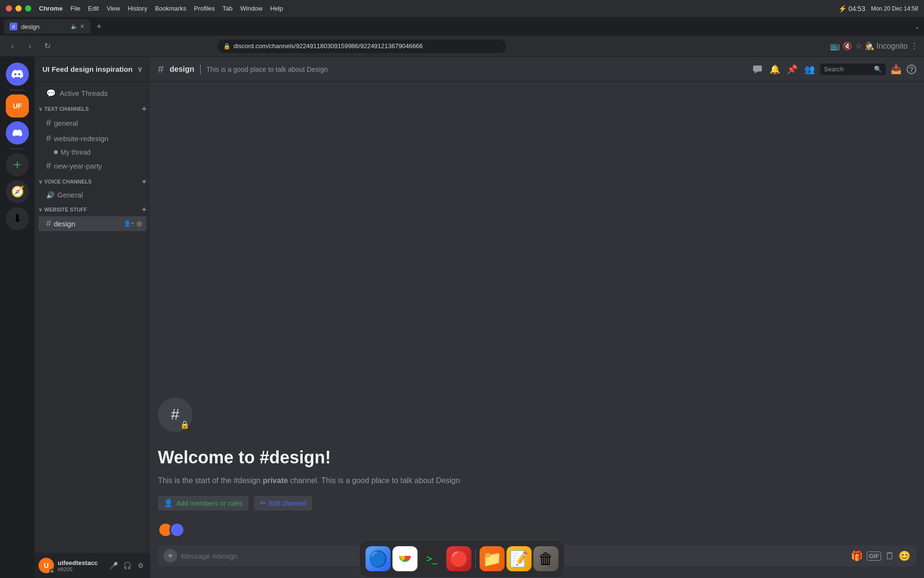 The width and height of the screenshot is (924, 578). Describe the element at coordinates (462, 9) in the screenshot. I see `titlebar: Chrome File Edit View History Bookmarks …` at that location.